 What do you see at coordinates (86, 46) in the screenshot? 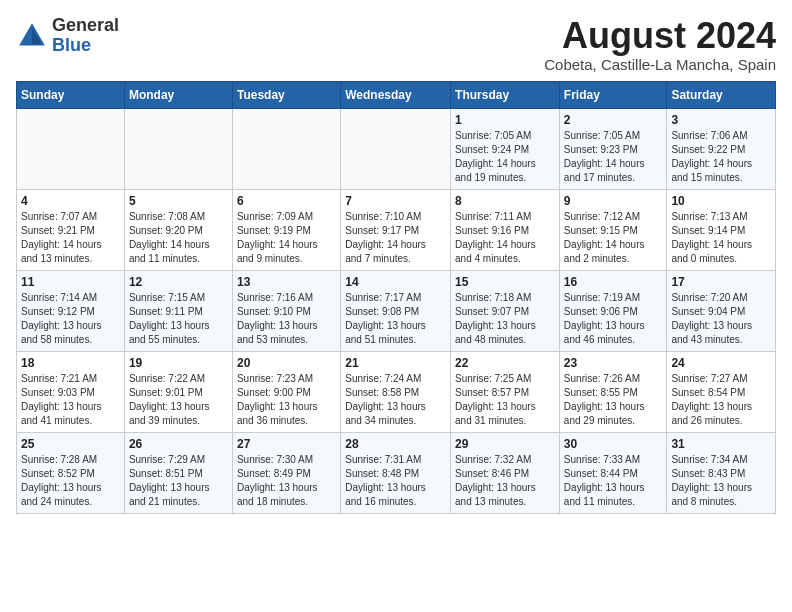
I see `logo-text-blue: Blue` at bounding box center [86, 46].